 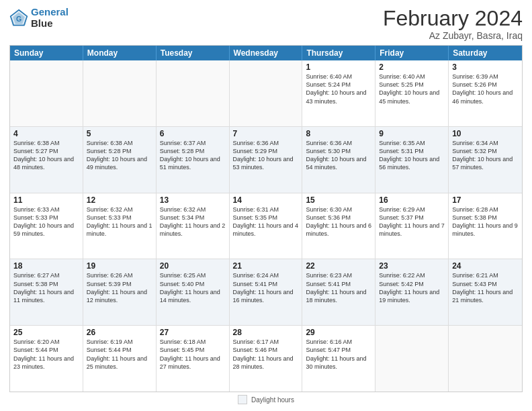 What do you see at coordinates (46, 200) in the screenshot?
I see `day-number: 11` at bounding box center [46, 200].